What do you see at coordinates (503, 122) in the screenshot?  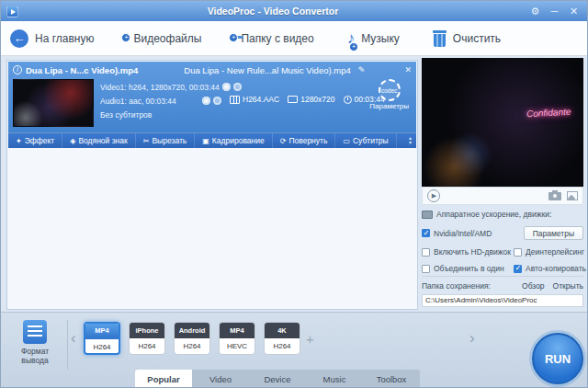 I see `video-preview: Confidante` at bounding box center [503, 122].